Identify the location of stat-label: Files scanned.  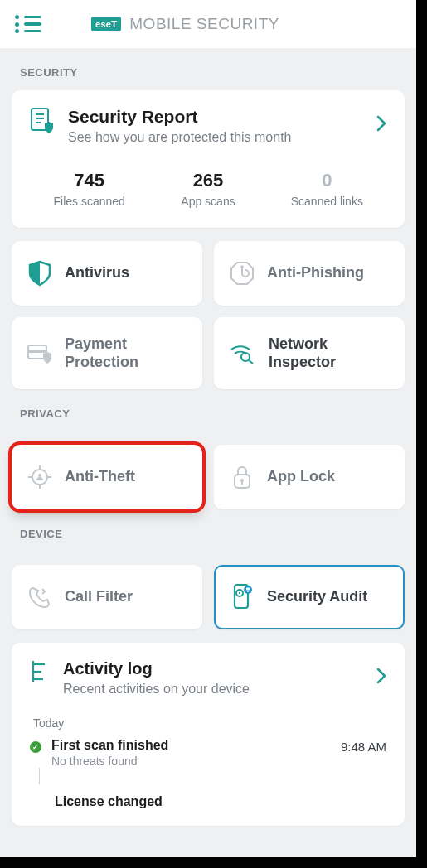
(90, 201).